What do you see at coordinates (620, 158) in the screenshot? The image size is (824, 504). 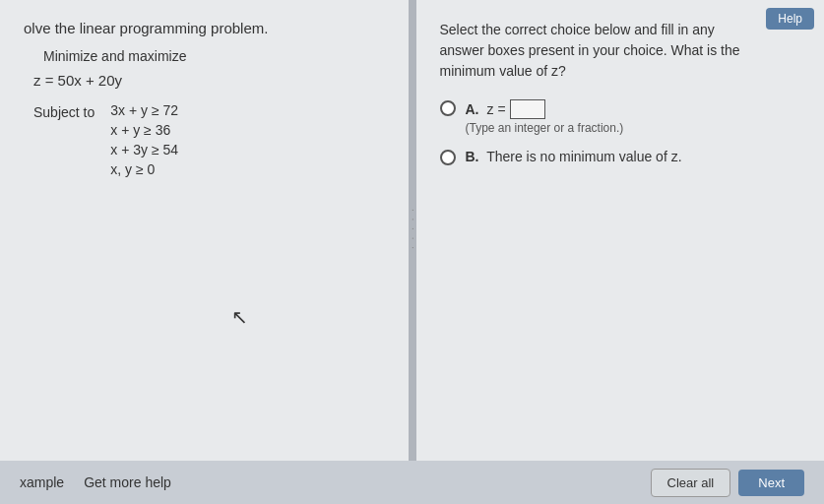 I see `option-b-row: B. There is no minimum value of z.` at bounding box center [620, 158].